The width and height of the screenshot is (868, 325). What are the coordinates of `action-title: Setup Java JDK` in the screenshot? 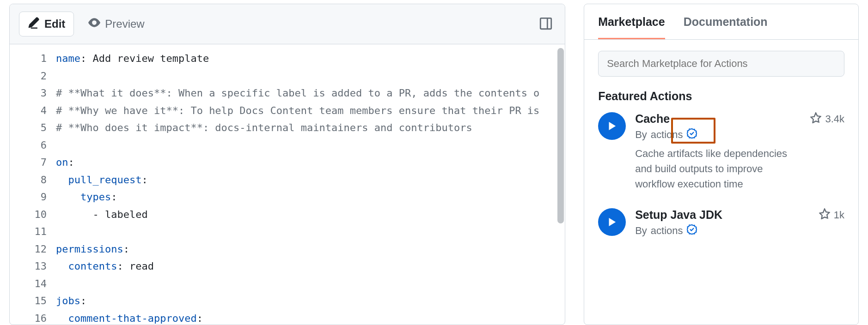 It's located at (679, 215).